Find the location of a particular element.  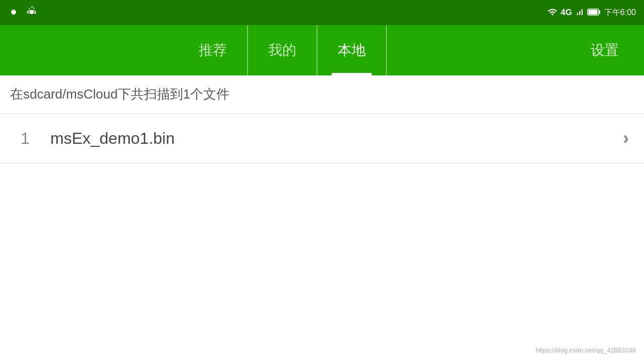

android-icon is located at coordinates (32, 13).